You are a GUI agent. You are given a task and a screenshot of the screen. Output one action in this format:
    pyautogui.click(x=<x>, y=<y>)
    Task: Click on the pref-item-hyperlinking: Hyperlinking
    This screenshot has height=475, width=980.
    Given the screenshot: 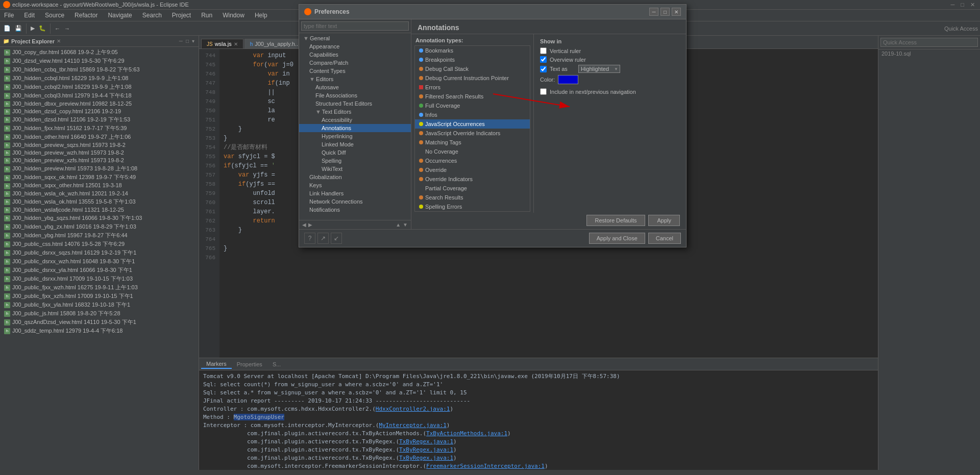 What is the action you would take?
    pyautogui.click(x=355, y=136)
    